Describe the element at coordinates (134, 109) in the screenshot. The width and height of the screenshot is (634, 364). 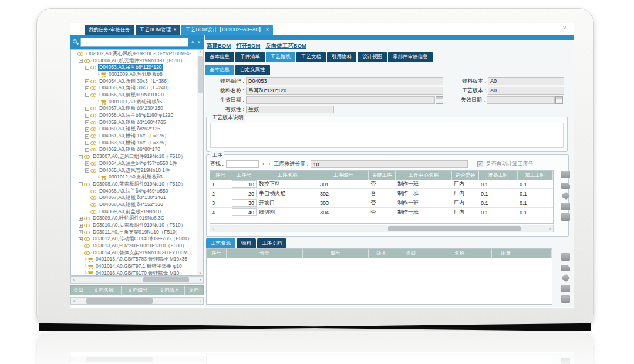
I see `tree-item: +D04057,A0,钢板 δ3*230*250` at that location.